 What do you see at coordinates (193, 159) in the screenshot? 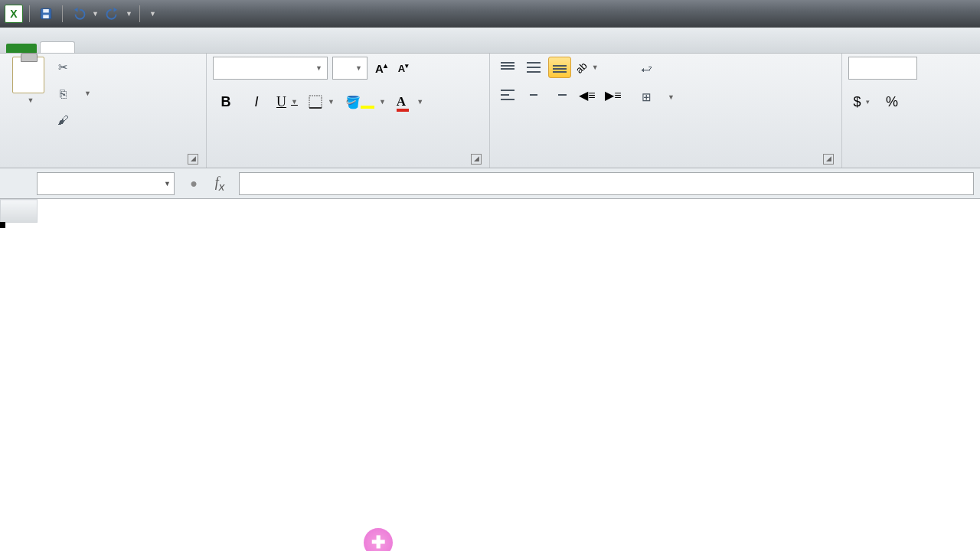
I see `clipboard-dialog-launcher: ◢` at bounding box center [193, 159].